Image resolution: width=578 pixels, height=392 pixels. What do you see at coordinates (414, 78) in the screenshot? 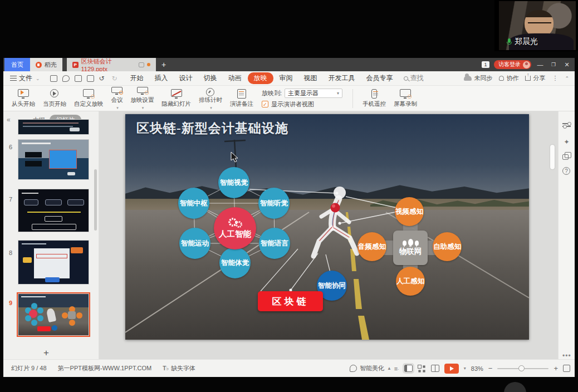
I see `search-input: 查找` at bounding box center [414, 78].